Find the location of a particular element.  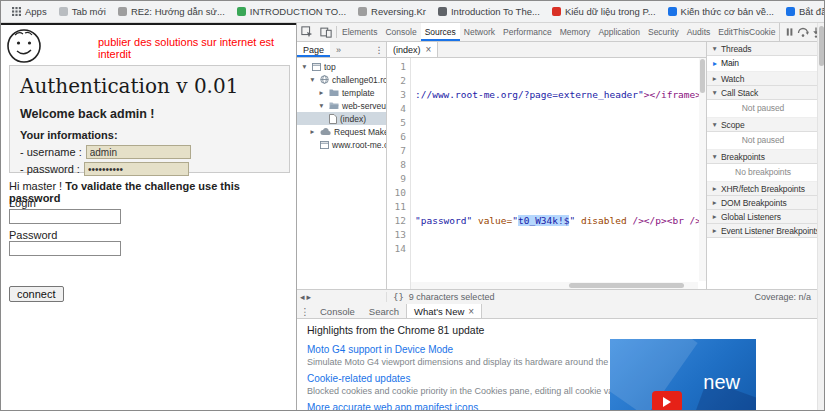

line-numbers-gutter: 1234567891011121314 is located at coordinates (399, 174).